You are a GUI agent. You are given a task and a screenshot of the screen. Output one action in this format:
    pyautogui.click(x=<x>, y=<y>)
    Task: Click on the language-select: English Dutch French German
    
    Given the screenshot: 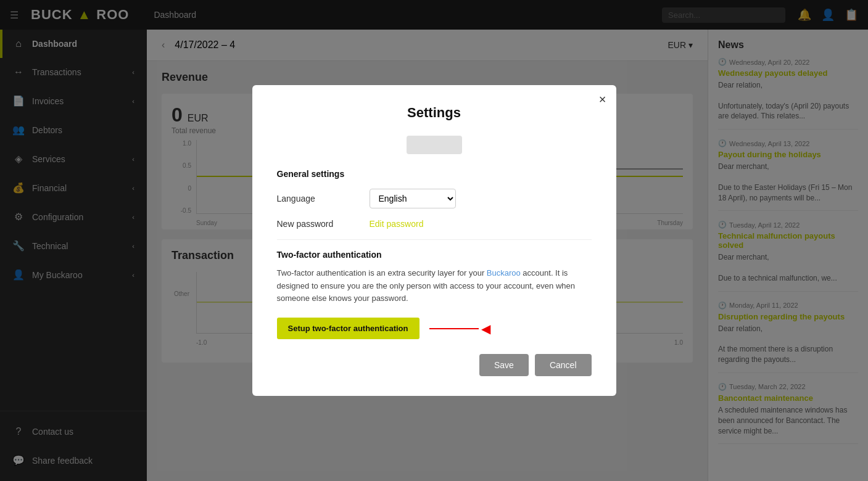 What is the action you would take?
    pyautogui.click(x=413, y=199)
    